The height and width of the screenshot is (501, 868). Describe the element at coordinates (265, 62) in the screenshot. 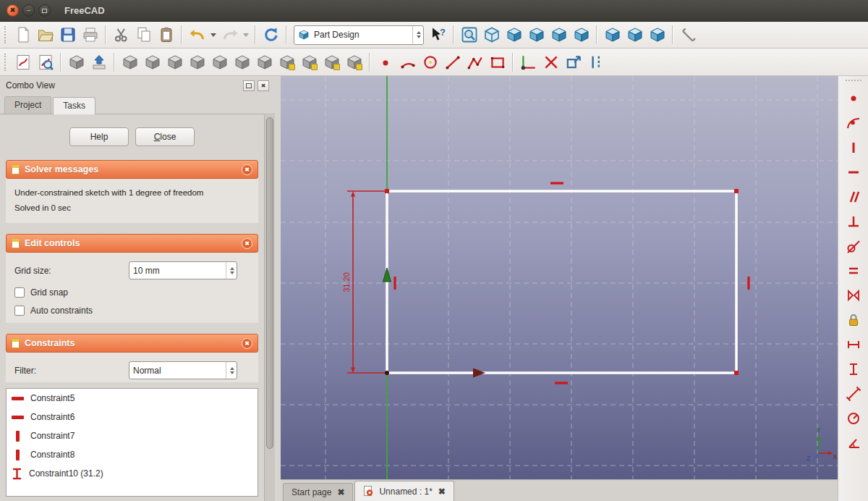

I see `additive-pipe-button` at that location.